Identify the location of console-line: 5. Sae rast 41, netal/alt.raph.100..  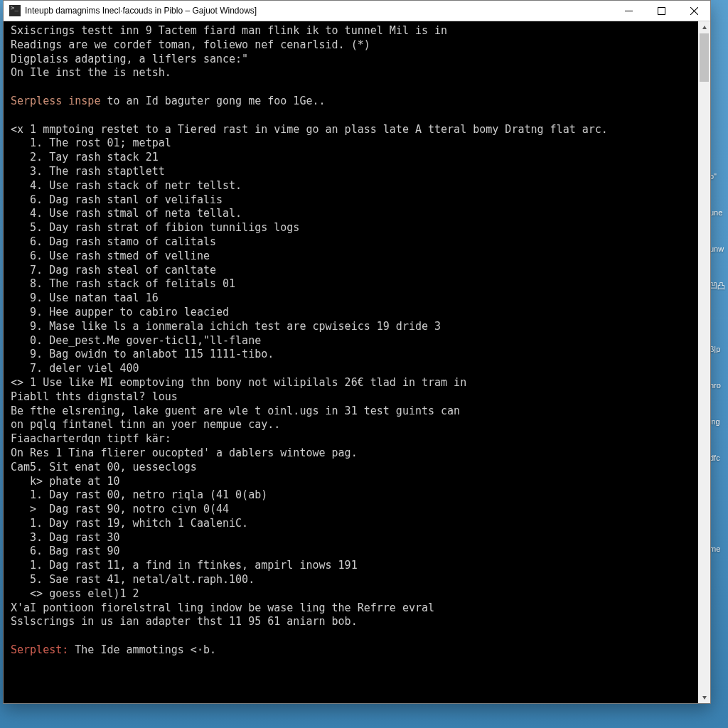
(132, 579).